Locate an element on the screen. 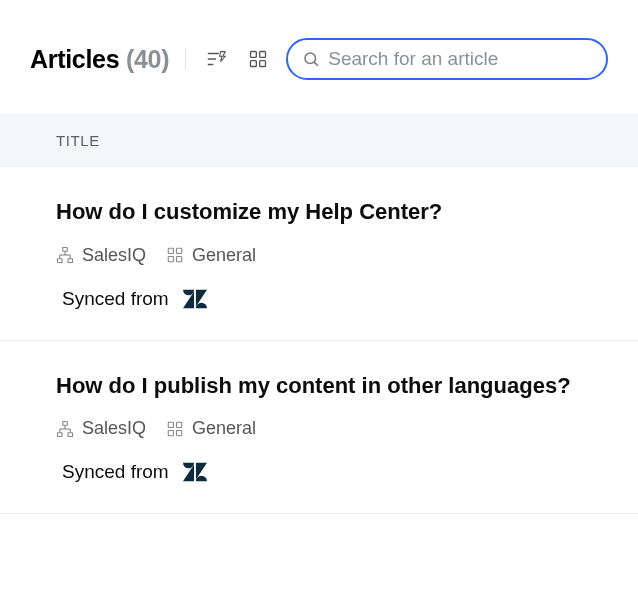  title-text: Articles is located at coordinates (74, 59).